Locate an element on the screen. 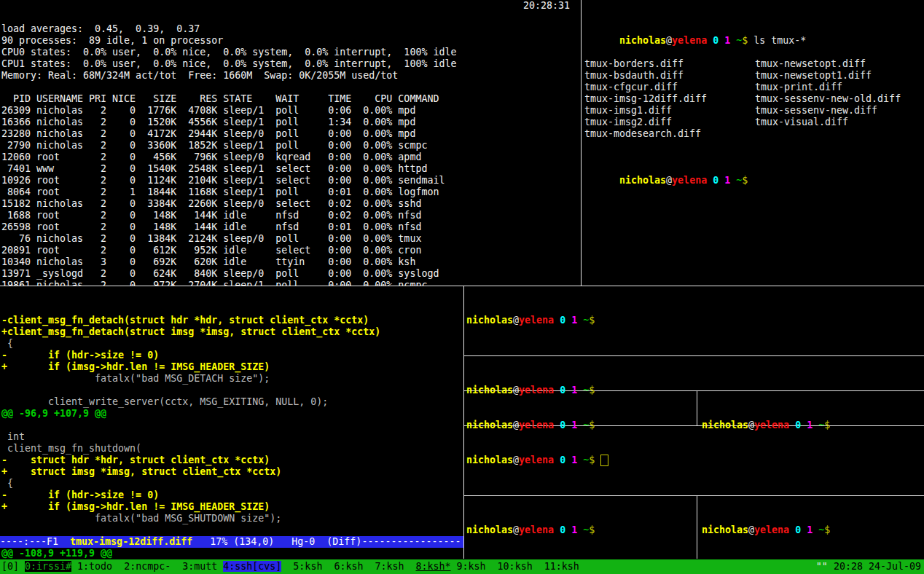 This screenshot has height=574, width=924. status-window-item: 9:ksh is located at coordinates (471, 567).